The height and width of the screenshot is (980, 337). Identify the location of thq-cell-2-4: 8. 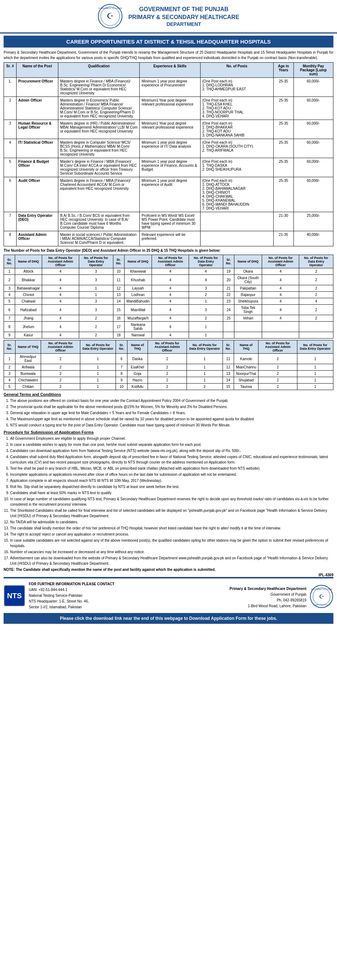
(122, 374).